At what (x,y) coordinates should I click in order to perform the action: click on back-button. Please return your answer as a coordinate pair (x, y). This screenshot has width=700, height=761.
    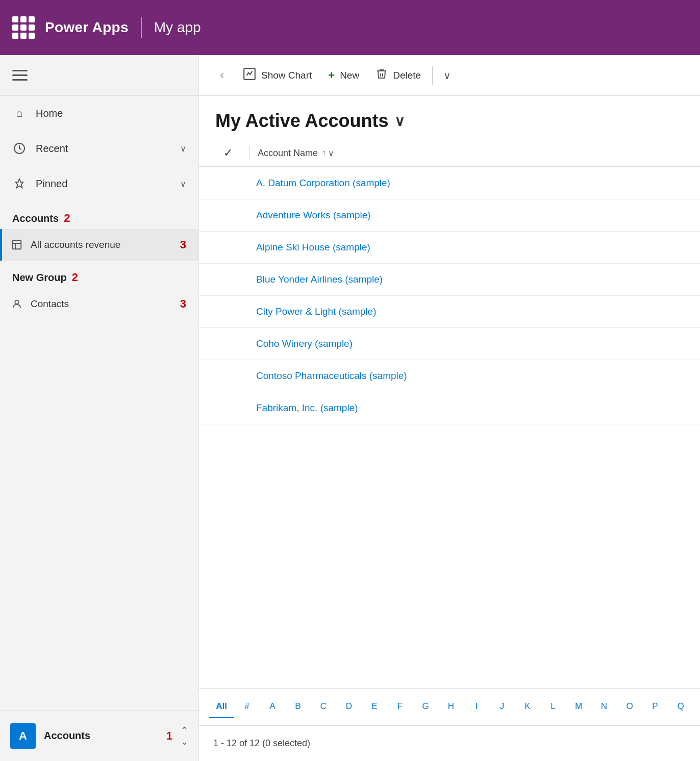
    Looking at the image, I should click on (222, 75).